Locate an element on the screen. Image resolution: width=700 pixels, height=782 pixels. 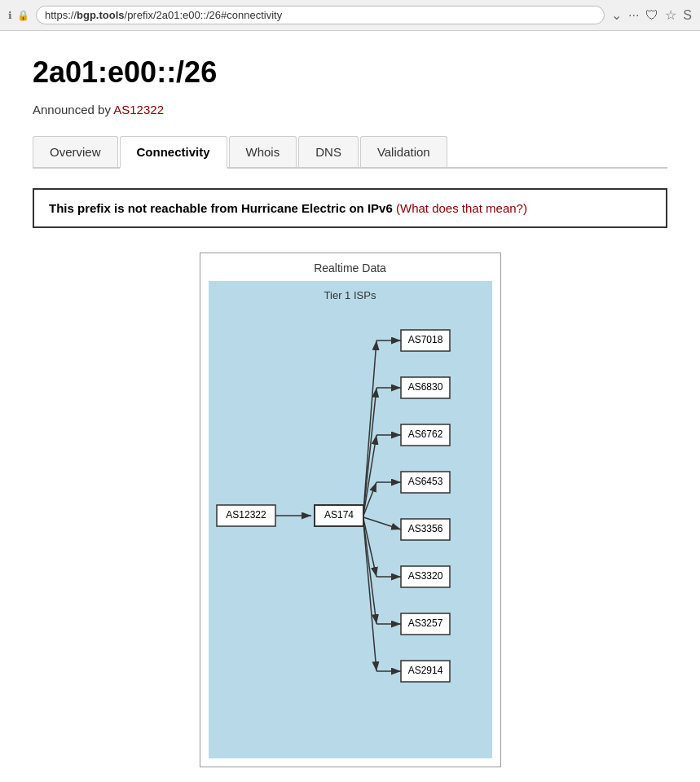
tab-whois: Whois is located at coordinates (263, 152).